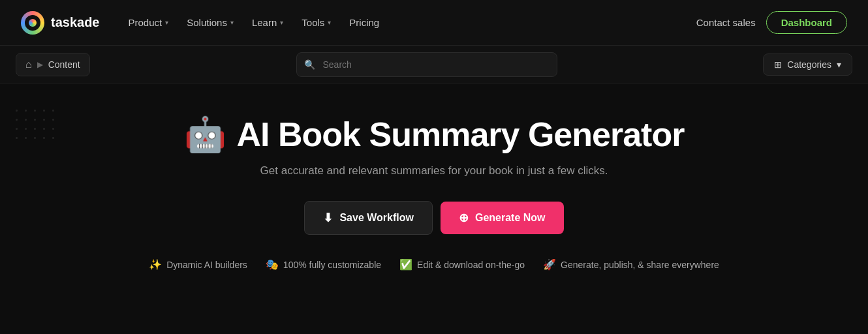 This screenshot has width=868, height=334. I want to click on secondary-nav: ⌂ ▶ Content 🔍 ⊞ Categories ▾, so click(434, 65).